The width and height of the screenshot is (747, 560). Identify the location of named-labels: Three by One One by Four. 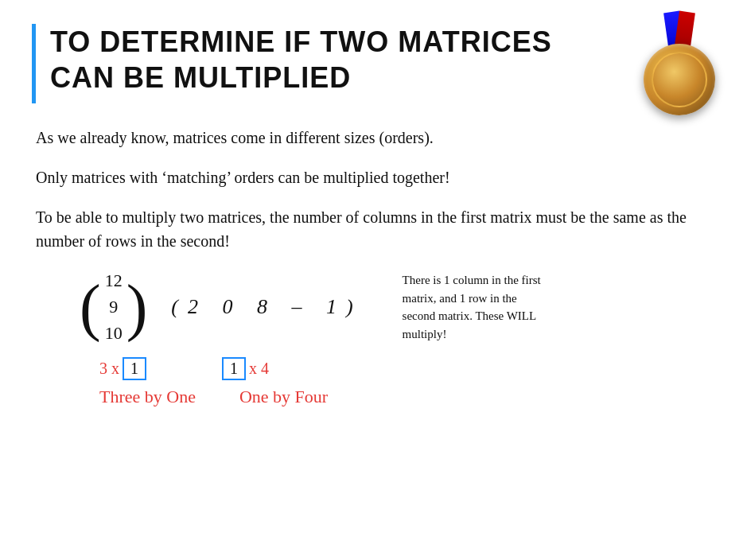
(407, 397).